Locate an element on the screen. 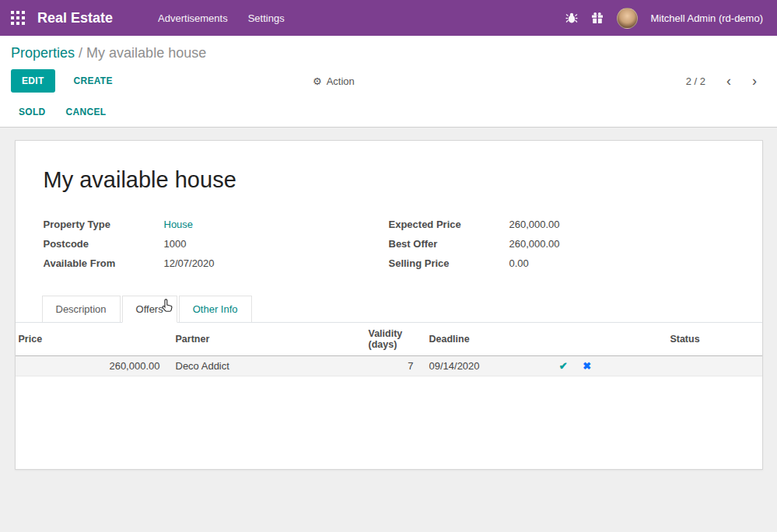  breadcrumb-current: My available house is located at coordinates (146, 53).